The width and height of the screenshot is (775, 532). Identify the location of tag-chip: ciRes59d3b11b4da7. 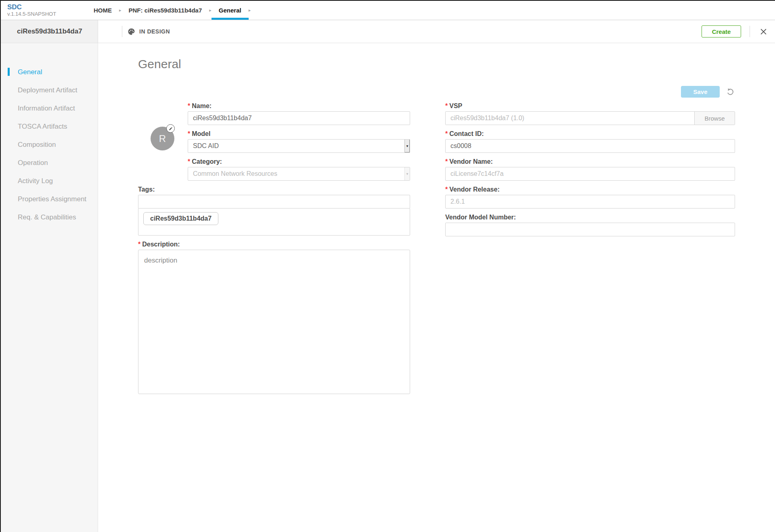
(181, 219).